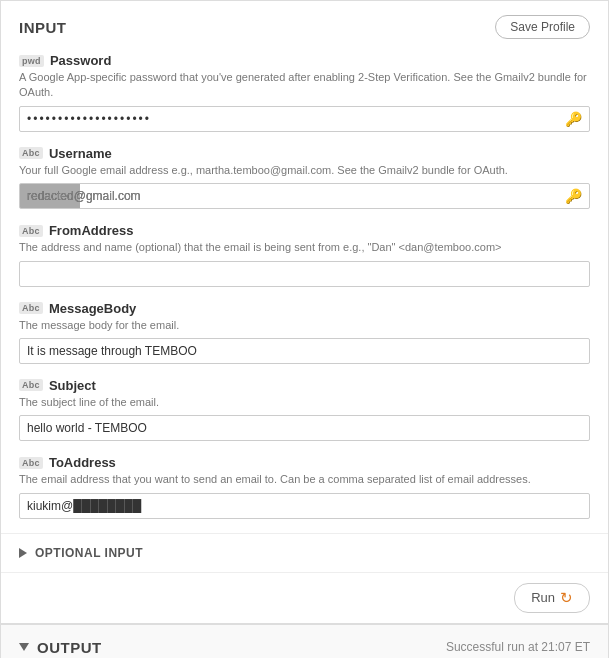 Image resolution: width=609 pixels, height=658 pixels. Describe the element at coordinates (70, 648) in the screenshot. I see `output-title: OUTPUT` at that location.